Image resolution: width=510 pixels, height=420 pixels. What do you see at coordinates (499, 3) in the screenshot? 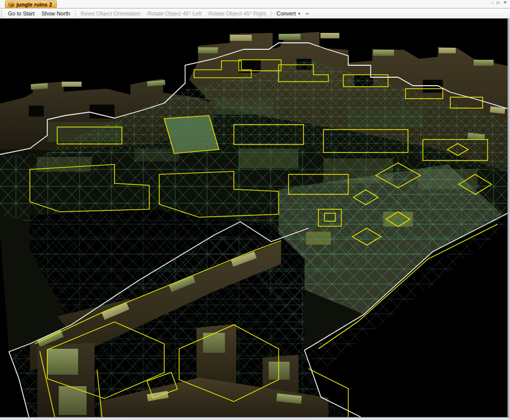
I see `tab-nav-controls: ◁ ▷ ✕` at bounding box center [499, 3].